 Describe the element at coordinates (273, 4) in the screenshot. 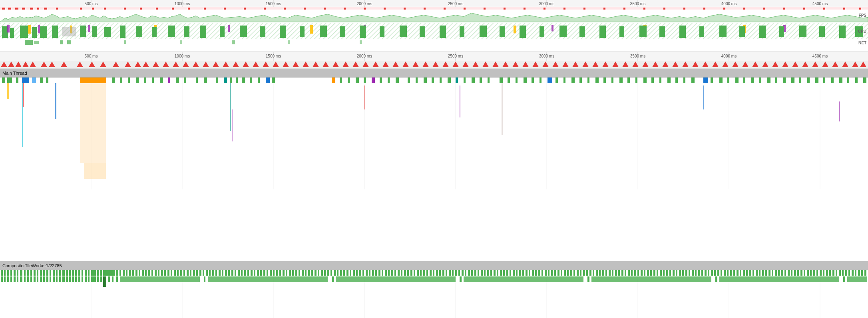

I see `svg-text: 1500 ms` at that location.